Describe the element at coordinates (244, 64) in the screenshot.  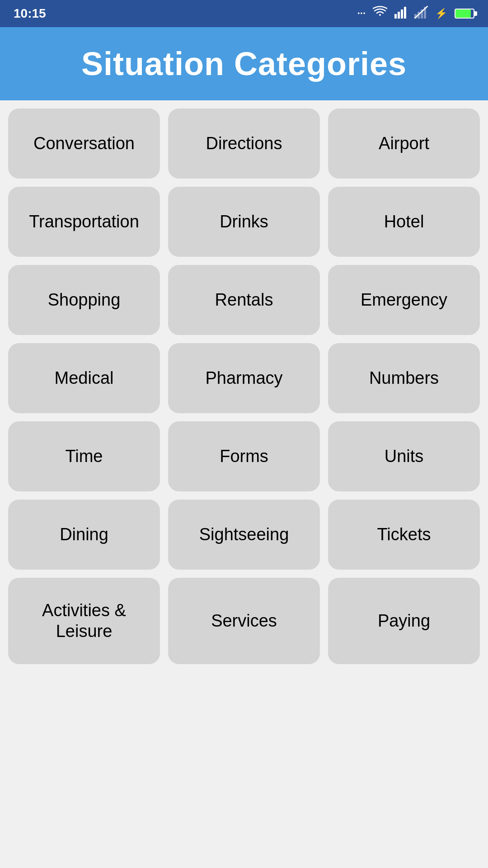
I see `app-header: Situation Categories` at that location.